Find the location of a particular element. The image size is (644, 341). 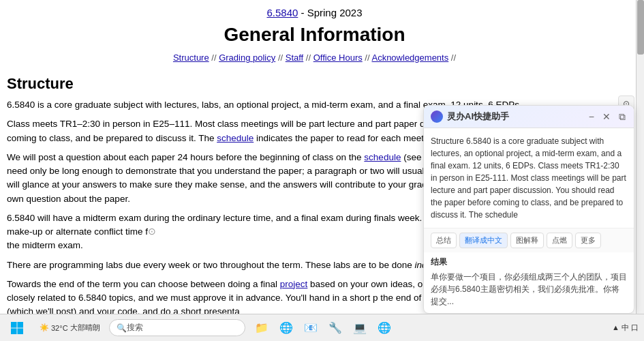

ai-action-explain: 图解释 is located at coordinates (527, 240).